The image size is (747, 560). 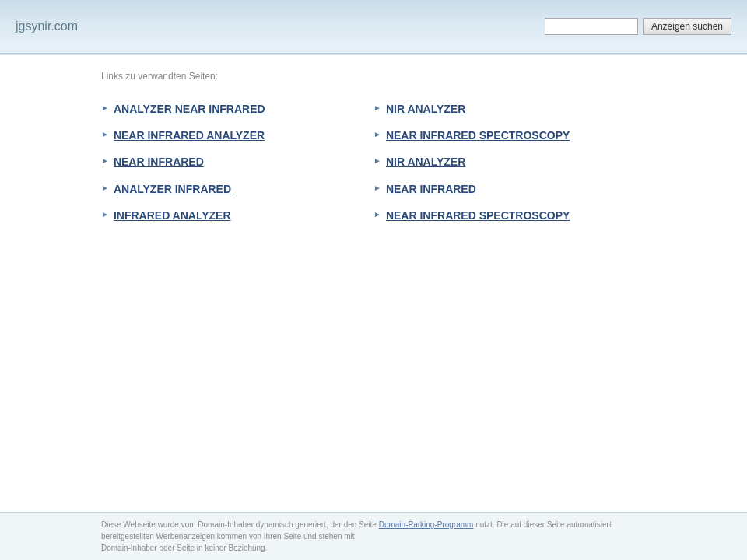 What do you see at coordinates (159, 162) in the screenshot?
I see `link-near-infrared-1: NEAR INFRARED` at bounding box center [159, 162].